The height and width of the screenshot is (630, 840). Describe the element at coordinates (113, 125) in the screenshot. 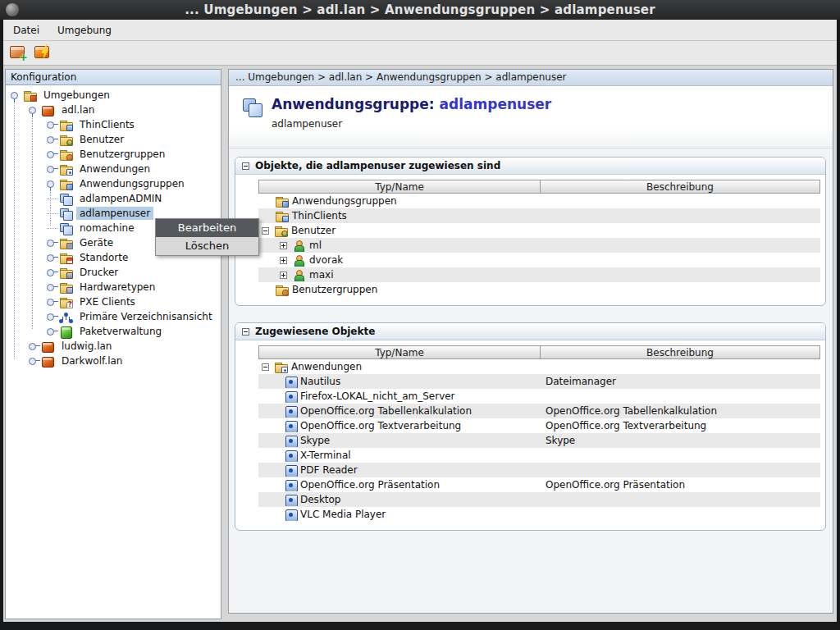

I see `tree-item-thinclients: ThinClients` at that location.